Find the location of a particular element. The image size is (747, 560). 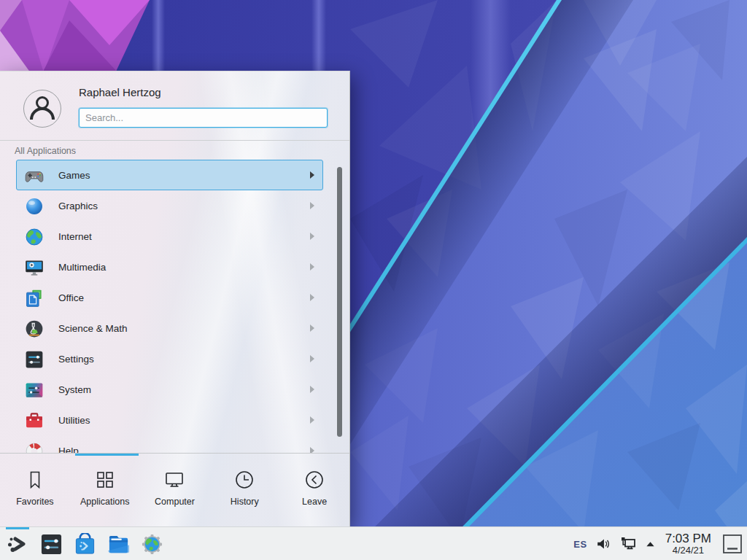

graphics-icon is located at coordinates (34, 206).